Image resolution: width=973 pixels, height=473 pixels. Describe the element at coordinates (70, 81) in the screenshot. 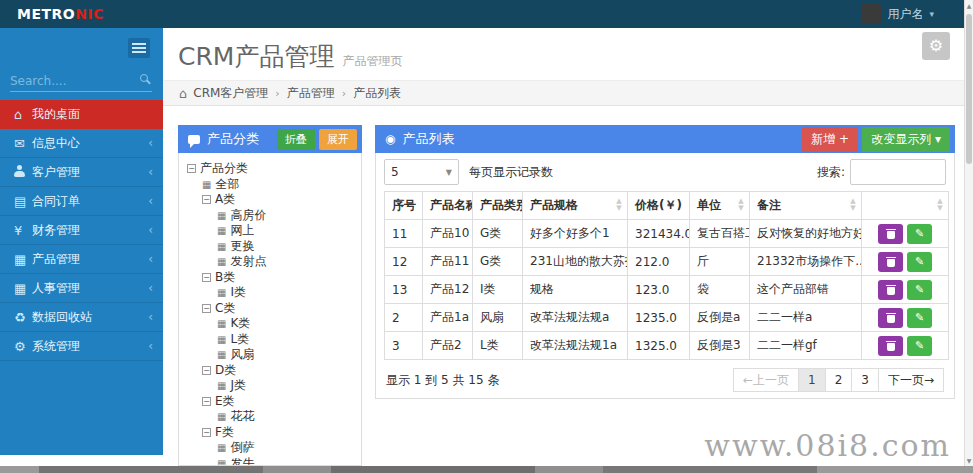

I see `sidebar-search-input` at that location.